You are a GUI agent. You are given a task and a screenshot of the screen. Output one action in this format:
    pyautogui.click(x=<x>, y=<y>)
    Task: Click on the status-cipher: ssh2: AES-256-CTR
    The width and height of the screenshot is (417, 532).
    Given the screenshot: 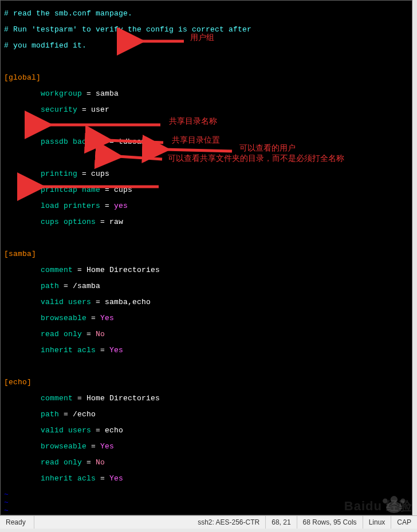 What is the action you would take?
    pyautogui.click(x=229, y=522)
    